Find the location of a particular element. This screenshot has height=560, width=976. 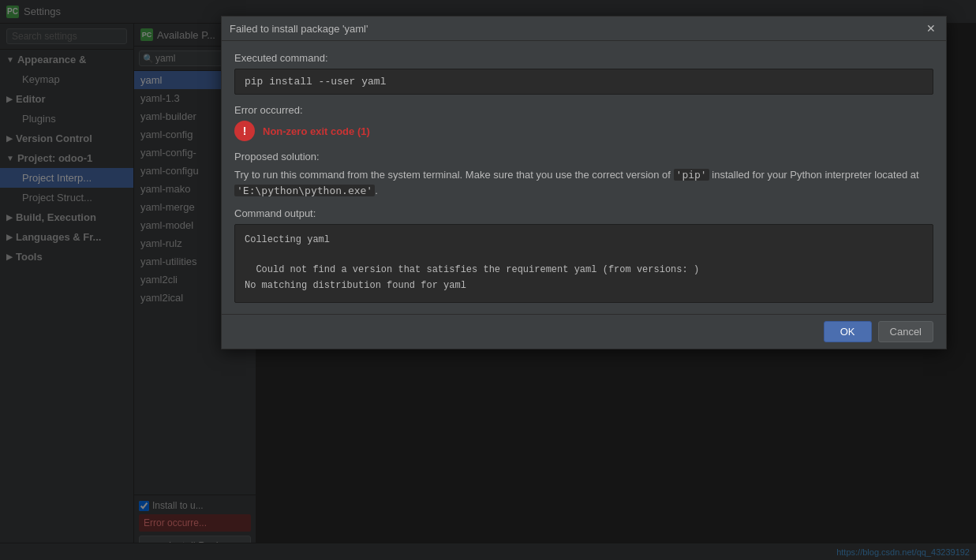

proposed-solution-label: Proposed solution: is located at coordinates (584, 156).